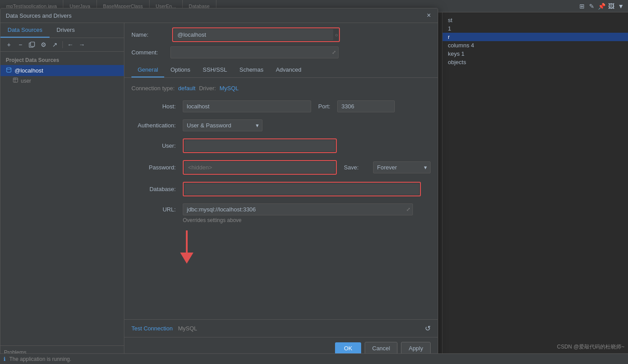 This screenshot has width=628, height=364. I want to click on host-input, so click(247, 106).